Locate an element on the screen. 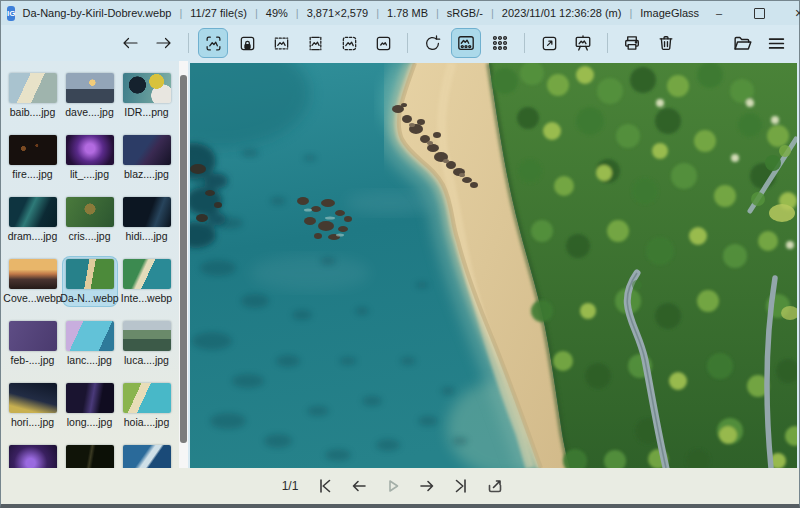  scale-to-fit-button is located at coordinates (349, 43).